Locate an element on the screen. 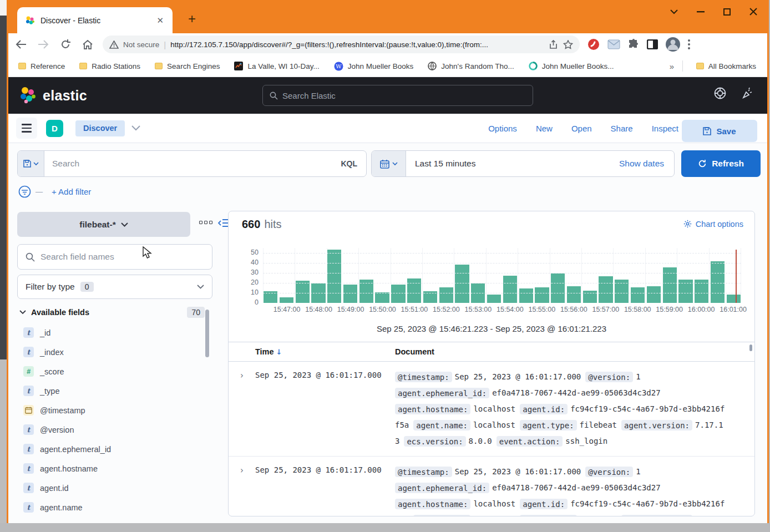 Image resolution: width=770 pixels, height=532 pixels. toolbar-link-inspect: Inspect is located at coordinates (665, 129).